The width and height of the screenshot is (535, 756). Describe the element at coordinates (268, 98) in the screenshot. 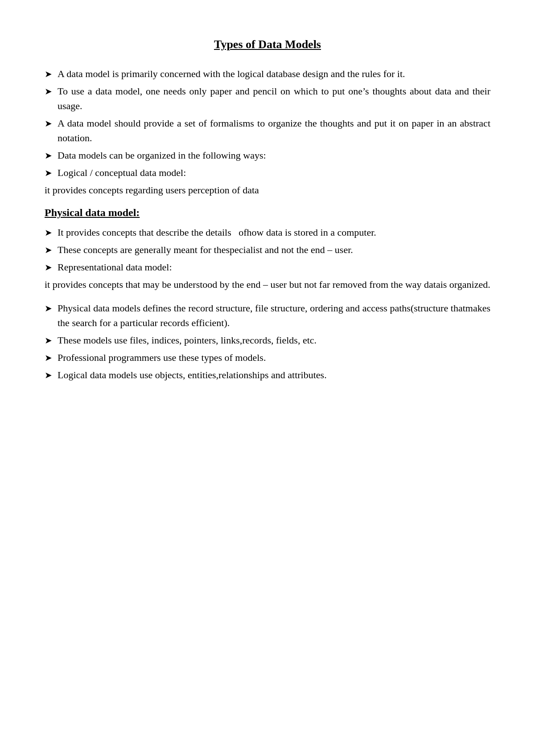

I see `bullet-item-2: ➤ To use a data model, one needs only pa…` at that location.